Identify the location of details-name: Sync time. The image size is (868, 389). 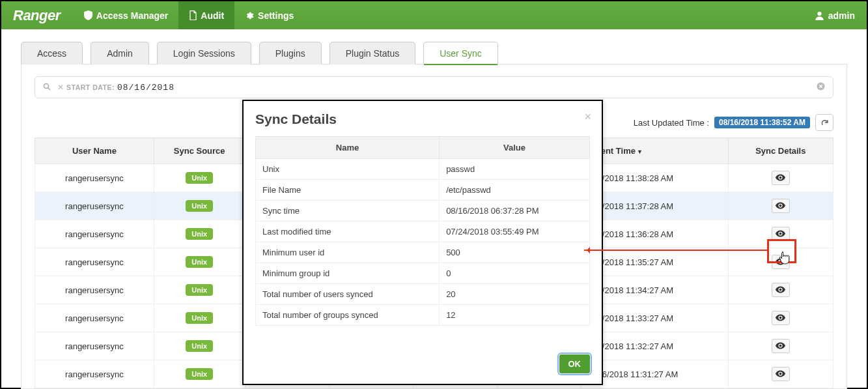
(348, 211).